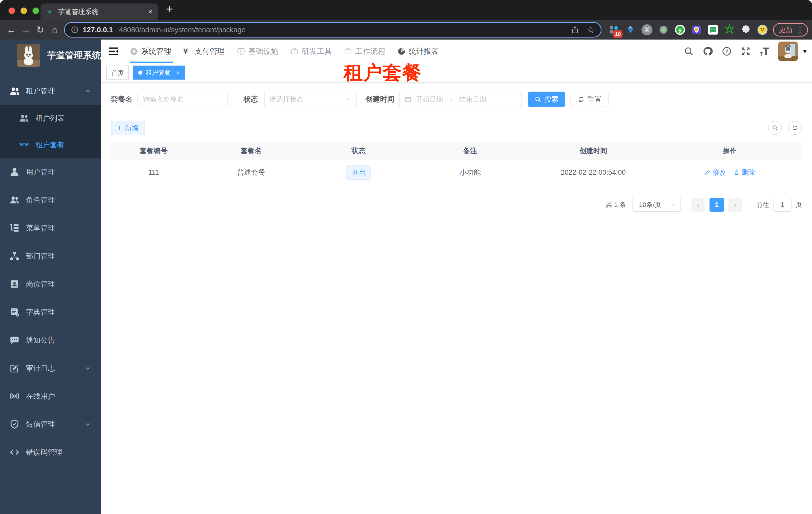 The height and width of the screenshot is (514, 812). I want to click on delete-link: 删除, so click(744, 172).